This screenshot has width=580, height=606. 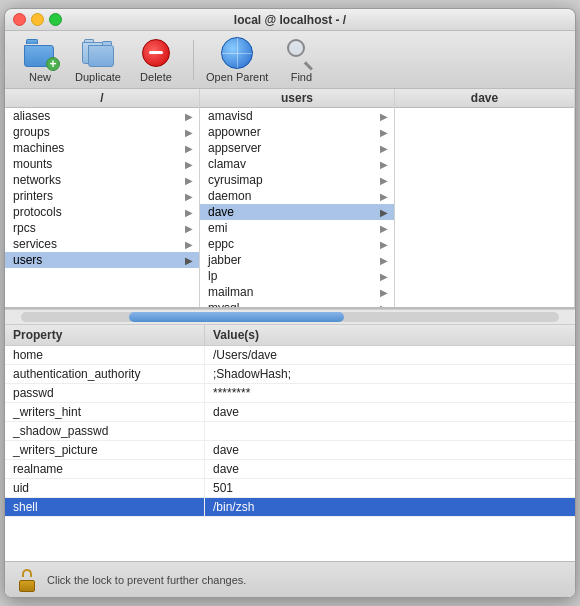 I want to click on list-item: jabber▶, so click(x=297, y=260).